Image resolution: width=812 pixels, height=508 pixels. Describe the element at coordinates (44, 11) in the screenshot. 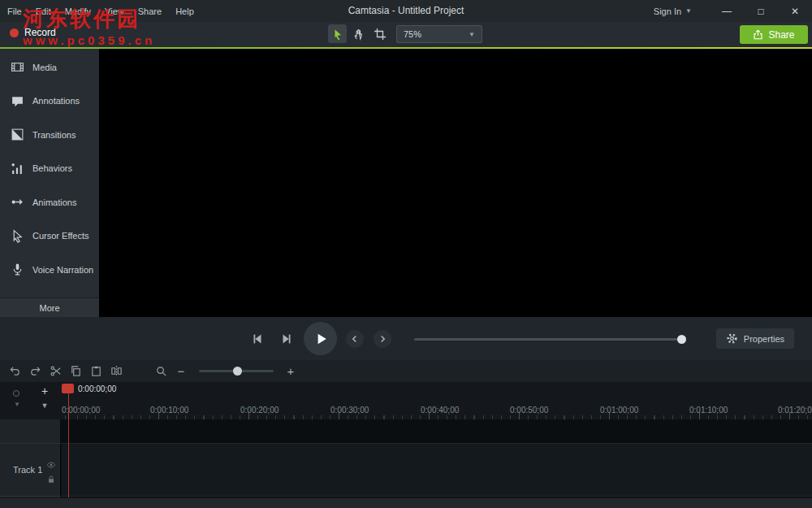

I see `menu-edit: Edit` at that location.